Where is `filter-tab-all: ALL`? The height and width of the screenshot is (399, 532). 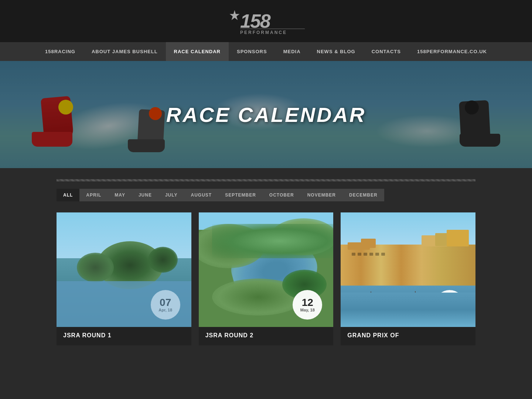
filter-tab-all: ALL is located at coordinates (68, 195).